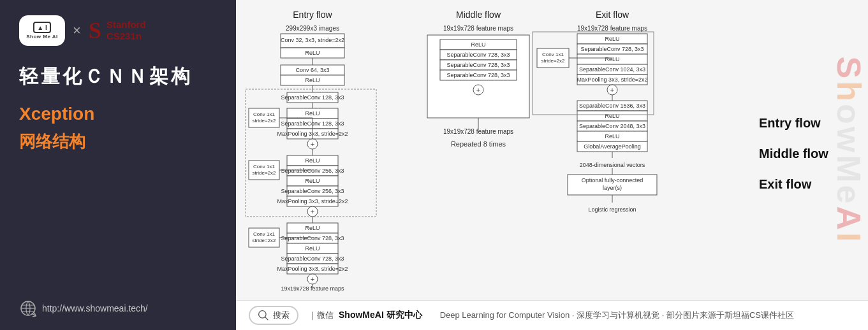 Image resolution: width=868 pixels, height=330 pixels. I want to click on times-symbol: ×, so click(77, 31).